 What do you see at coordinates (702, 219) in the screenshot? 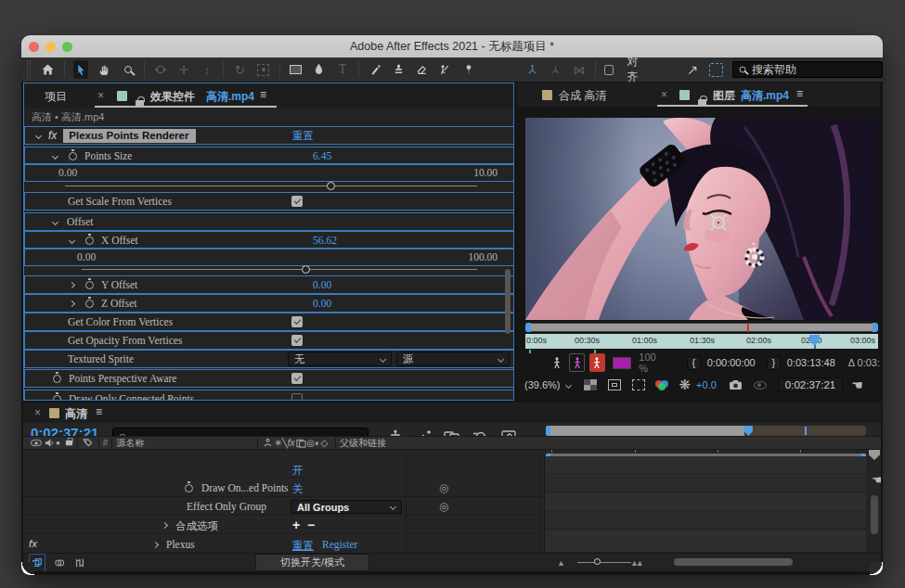
I see `layer-preview-image` at bounding box center [702, 219].